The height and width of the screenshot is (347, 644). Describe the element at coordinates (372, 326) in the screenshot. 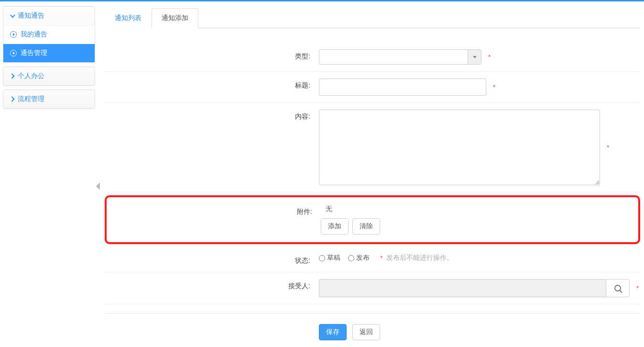

I see `actions-row: 保存 返回` at that location.